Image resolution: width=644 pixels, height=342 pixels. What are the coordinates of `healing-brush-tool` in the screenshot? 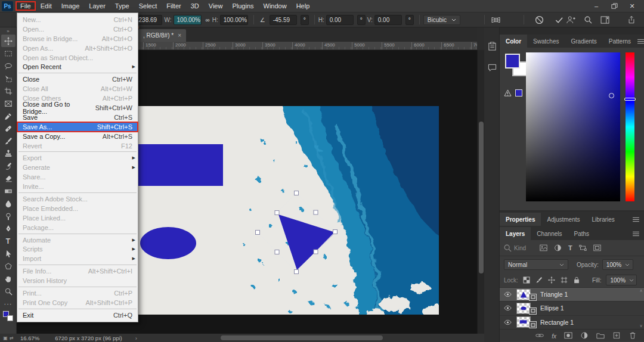 It's located at (8, 129).